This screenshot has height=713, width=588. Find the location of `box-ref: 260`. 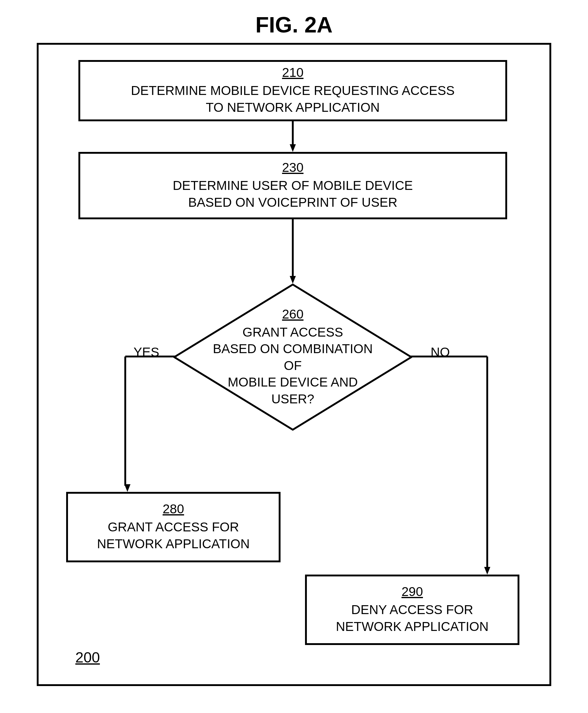

box-ref: 260 is located at coordinates (293, 314).